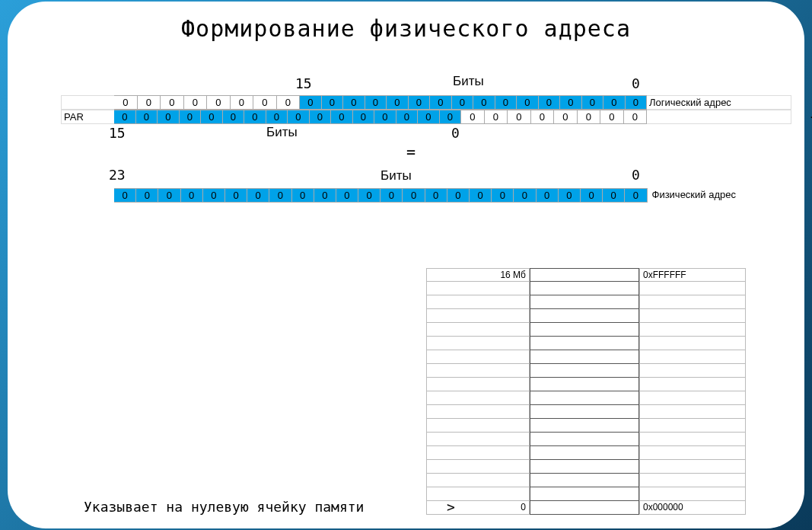 This screenshot has width=812, height=530. I want to click on par-row: PAR 000000000000000000000000, so click(426, 117).